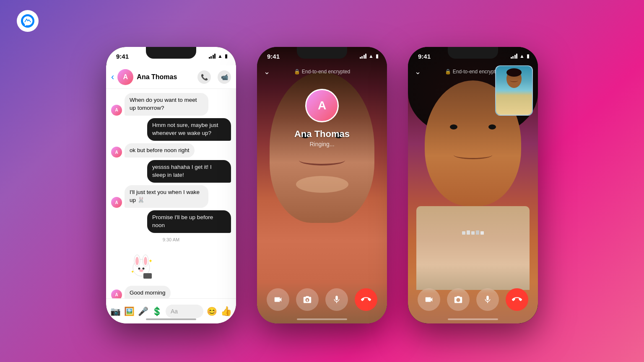 Image resolution: width=644 pixels, height=362 pixels. What do you see at coordinates (184, 311) in the screenshot?
I see `message-input: Aa` at bounding box center [184, 311].